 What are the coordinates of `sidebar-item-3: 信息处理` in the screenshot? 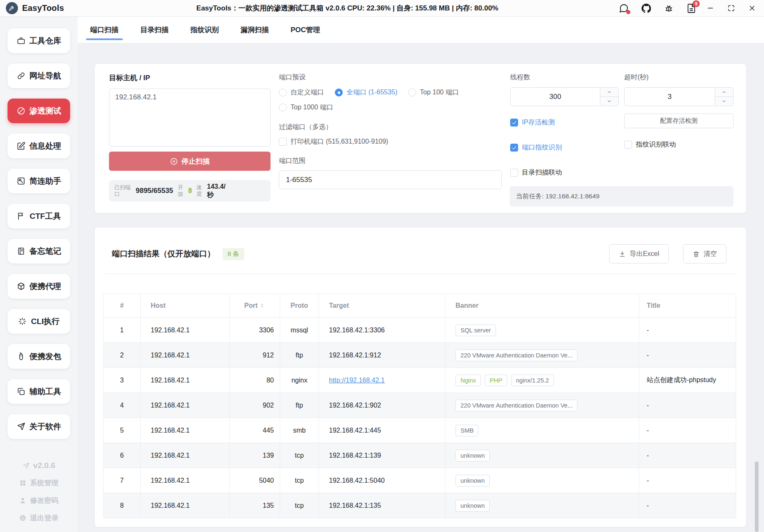 It's located at (39, 146).